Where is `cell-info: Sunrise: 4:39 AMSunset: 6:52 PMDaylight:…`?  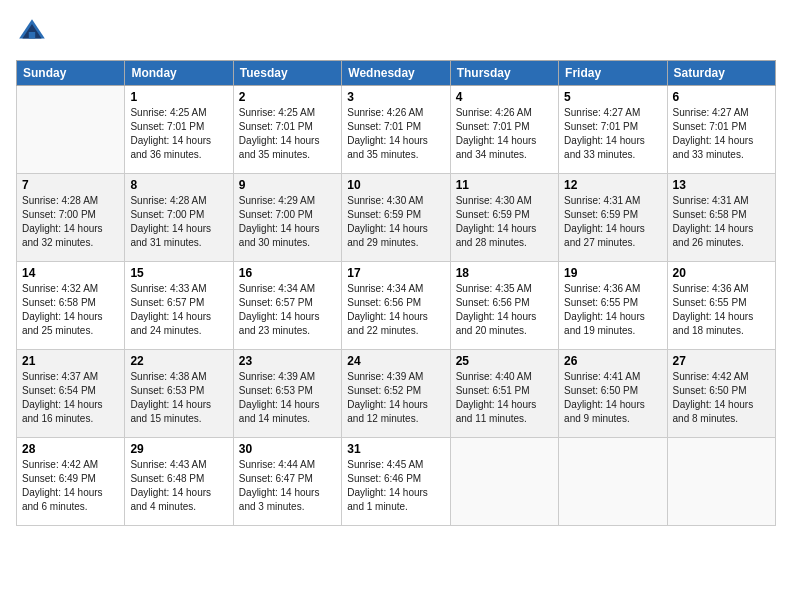 cell-info: Sunrise: 4:39 AMSunset: 6:52 PMDaylight:… is located at coordinates (396, 398).